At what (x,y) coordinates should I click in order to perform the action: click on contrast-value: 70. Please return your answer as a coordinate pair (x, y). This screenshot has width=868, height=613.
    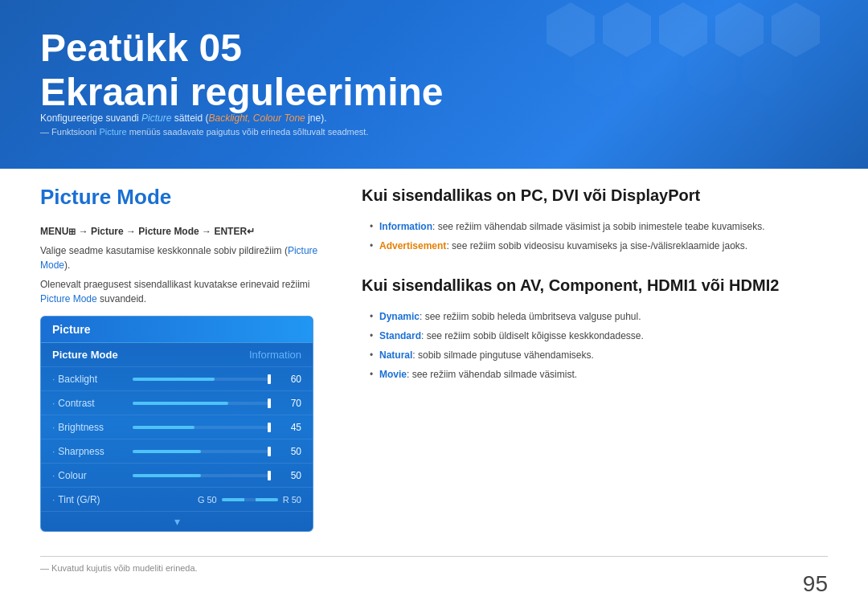
    Looking at the image, I should click on (289, 403).